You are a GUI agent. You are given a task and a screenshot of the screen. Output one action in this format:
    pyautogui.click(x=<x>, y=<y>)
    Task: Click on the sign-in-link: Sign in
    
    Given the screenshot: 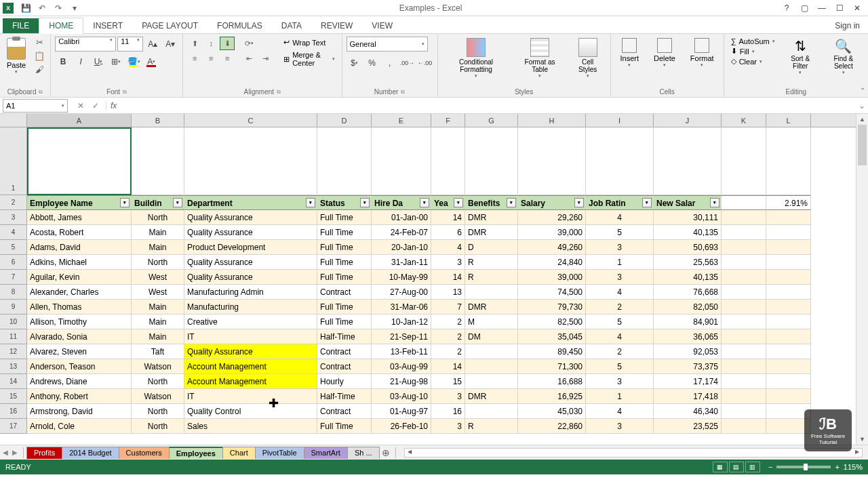 What is the action you would take?
    pyautogui.click(x=848, y=26)
    